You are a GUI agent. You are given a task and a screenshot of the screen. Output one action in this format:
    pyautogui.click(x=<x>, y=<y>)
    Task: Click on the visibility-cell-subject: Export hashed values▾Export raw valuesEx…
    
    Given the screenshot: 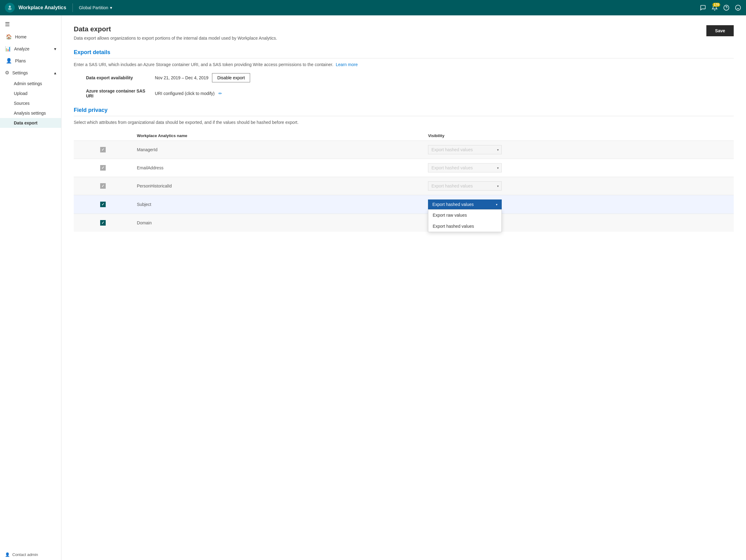 What is the action you would take?
    pyautogui.click(x=578, y=204)
    